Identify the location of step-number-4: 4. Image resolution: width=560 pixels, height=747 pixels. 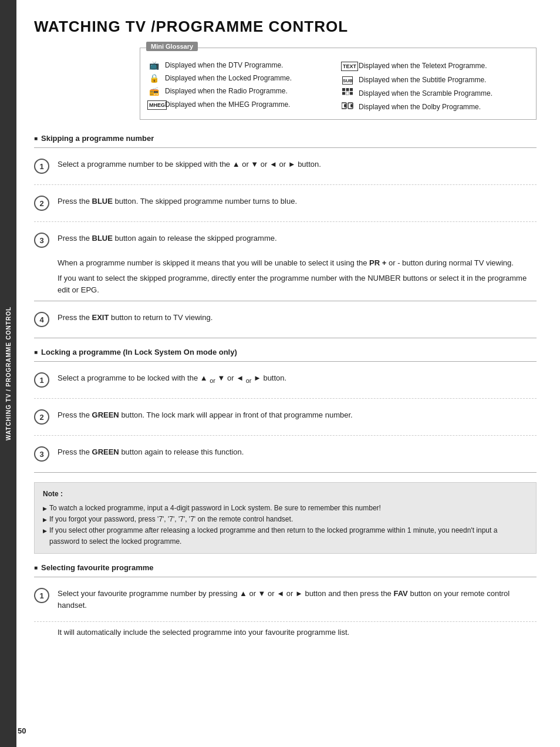
(42, 319).